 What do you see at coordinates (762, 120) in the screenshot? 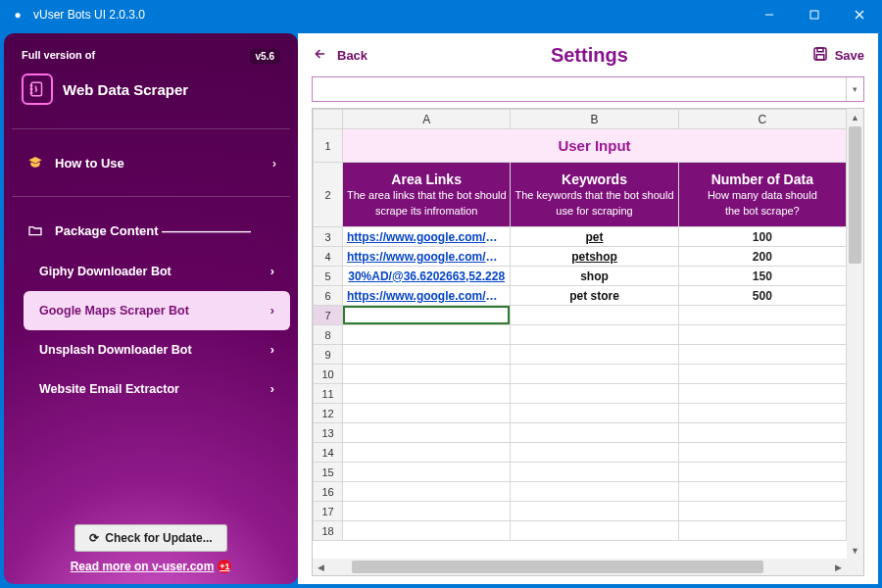
I see `col-header-c: C` at bounding box center [762, 120].